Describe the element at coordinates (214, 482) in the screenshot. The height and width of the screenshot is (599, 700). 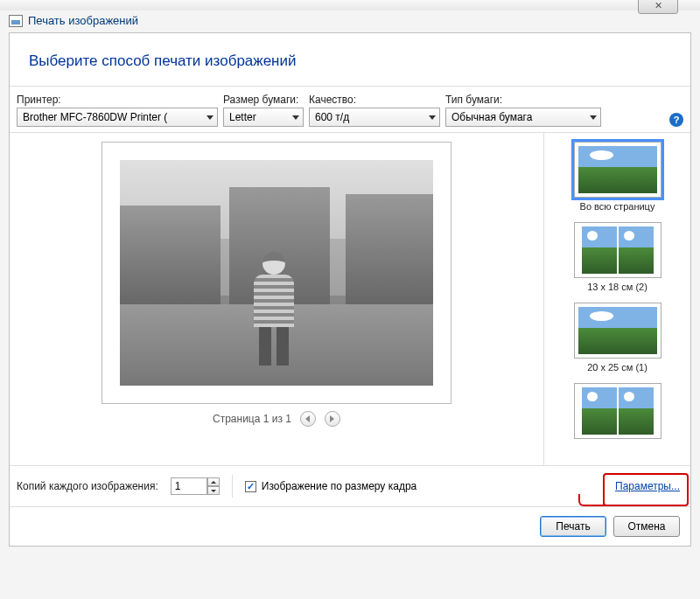
I see `copies-up-button` at that location.